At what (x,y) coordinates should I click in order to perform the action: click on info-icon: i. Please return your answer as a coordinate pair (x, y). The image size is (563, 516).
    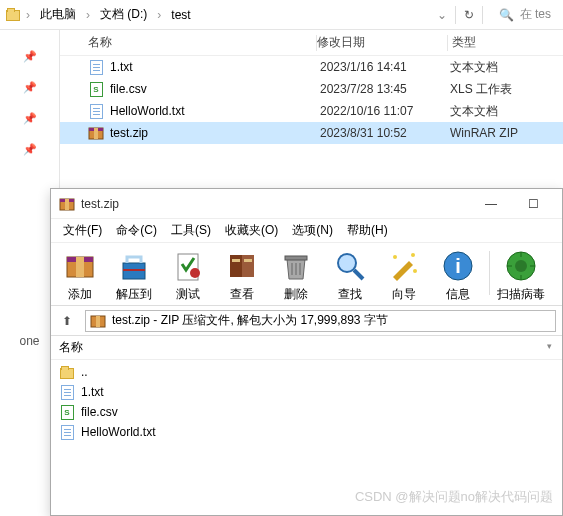
    Looking at the image, I should click on (458, 266).